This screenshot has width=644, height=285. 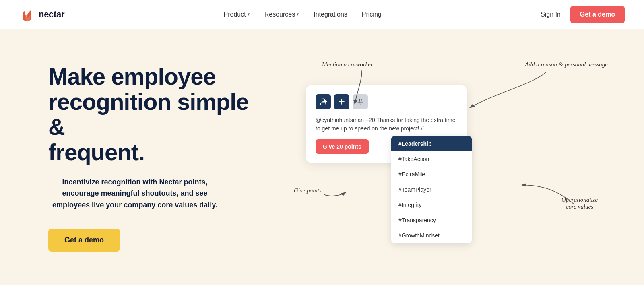 What do you see at coordinates (597, 14) in the screenshot?
I see `nav-get-demo-button: Get a demo` at bounding box center [597, 14].